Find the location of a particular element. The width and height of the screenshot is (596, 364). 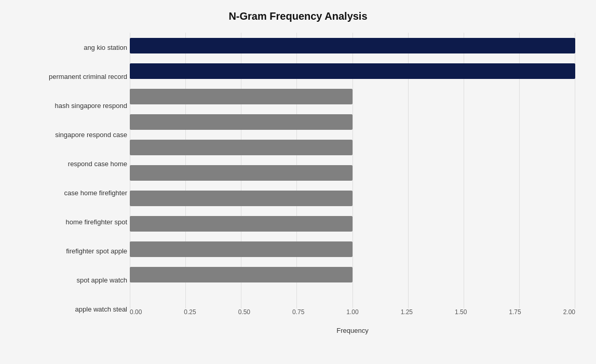

y-label: permanent criminal record is located at coordinates (74, 76).